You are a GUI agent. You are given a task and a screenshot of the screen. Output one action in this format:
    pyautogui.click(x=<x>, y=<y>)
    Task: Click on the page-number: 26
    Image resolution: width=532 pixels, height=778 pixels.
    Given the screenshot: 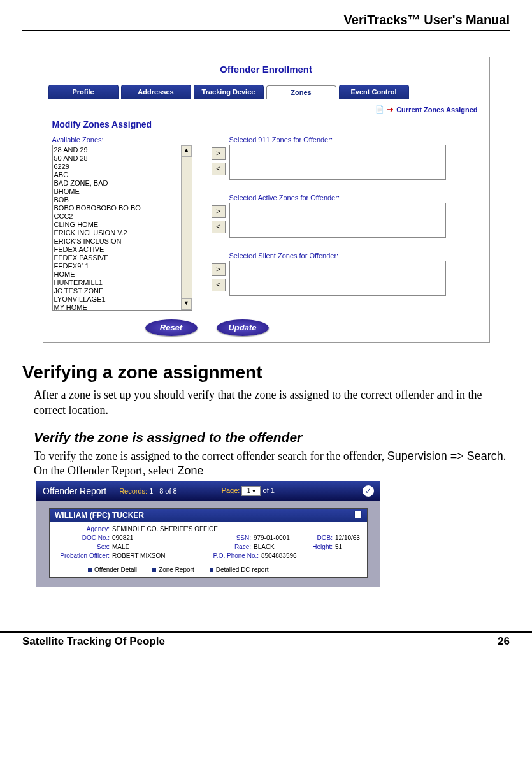 What is the action you would take?
    pyautogui.click(x=503, y=642)
    